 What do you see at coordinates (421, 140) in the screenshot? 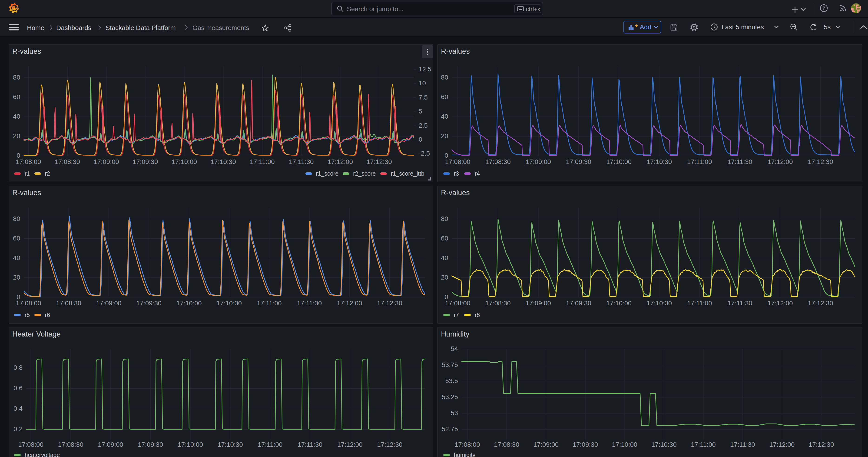
I see `svg-text: 0` at bounding box center [421, 140].